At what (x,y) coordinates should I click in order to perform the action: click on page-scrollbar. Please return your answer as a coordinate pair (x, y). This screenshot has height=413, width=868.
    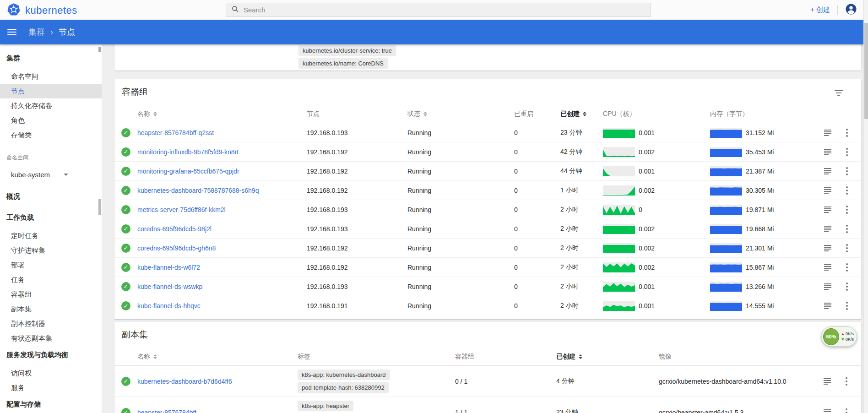
    Looking at the image, I should click on (866, 206).